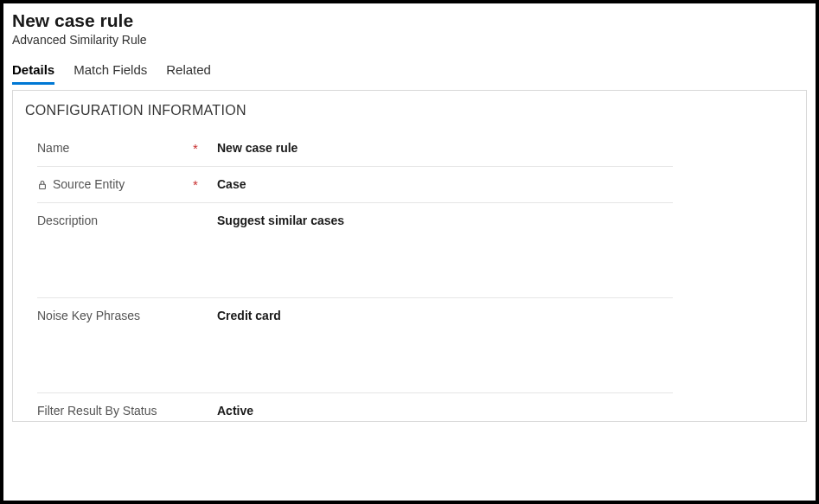 The image size is (819, 504). Describe the element at coordinates (355, 149) in the screenshot. I see `field-row-name: Name * New case rule` at that location.